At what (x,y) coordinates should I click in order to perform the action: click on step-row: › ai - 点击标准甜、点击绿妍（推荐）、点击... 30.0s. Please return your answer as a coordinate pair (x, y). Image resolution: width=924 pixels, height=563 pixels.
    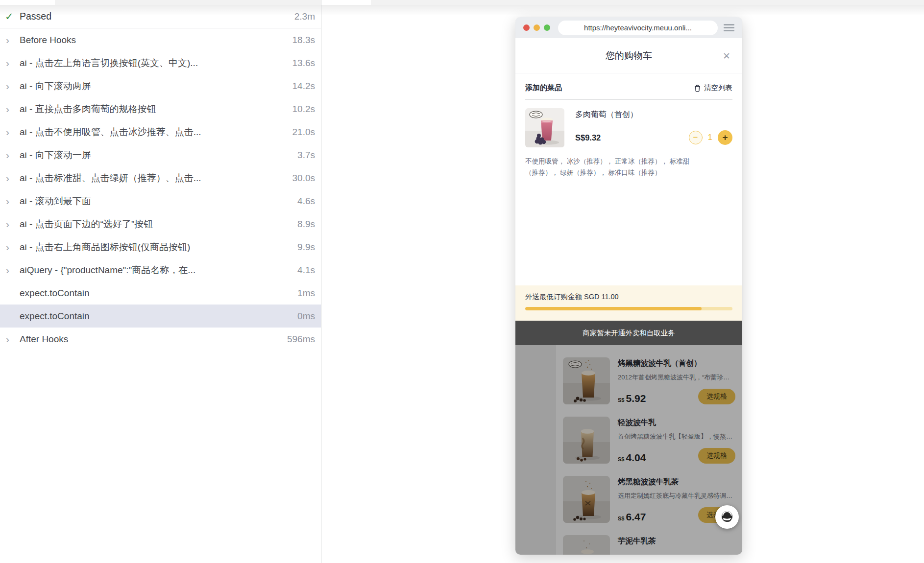
    Looking at the image, I should click on (161, 178).